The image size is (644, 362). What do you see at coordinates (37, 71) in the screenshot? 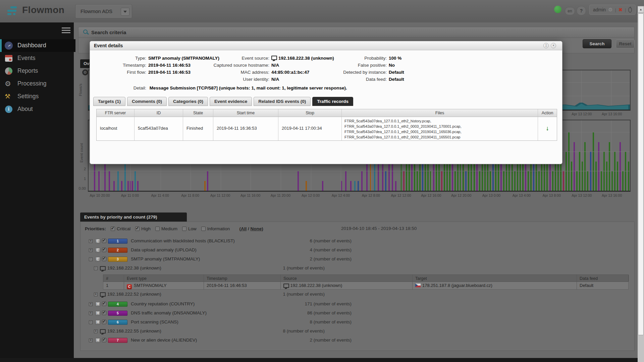
I see `sidebar-item-reports: Reports` at bounding box center [37, 71].